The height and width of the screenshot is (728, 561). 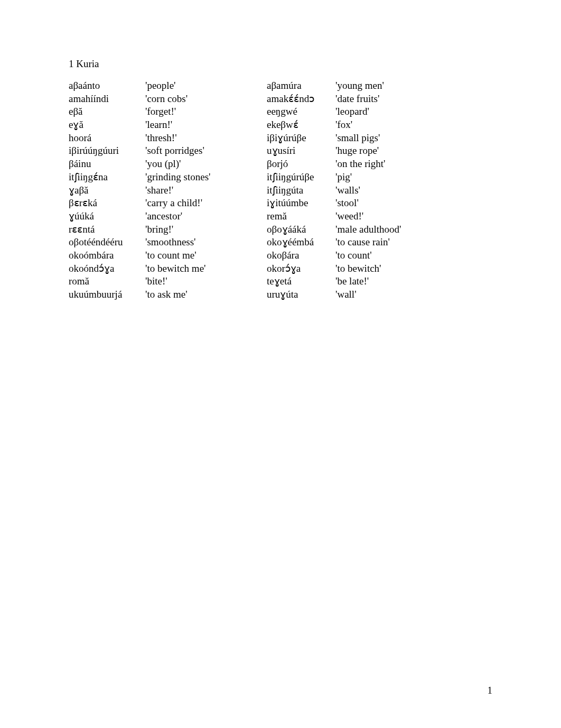 I want to click on gloss: 'stool', so click(x=388, y=203).